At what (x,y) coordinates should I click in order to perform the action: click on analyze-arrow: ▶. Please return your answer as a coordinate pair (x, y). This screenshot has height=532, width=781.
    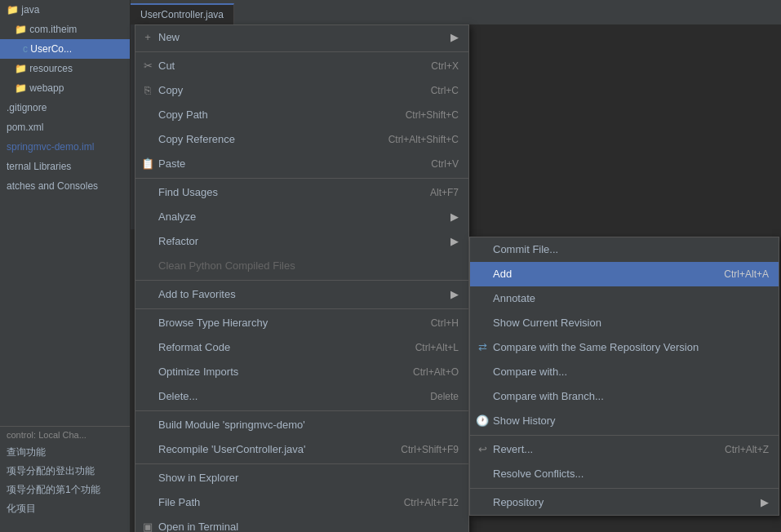
    Looking at the image, I should click on (455, 217).